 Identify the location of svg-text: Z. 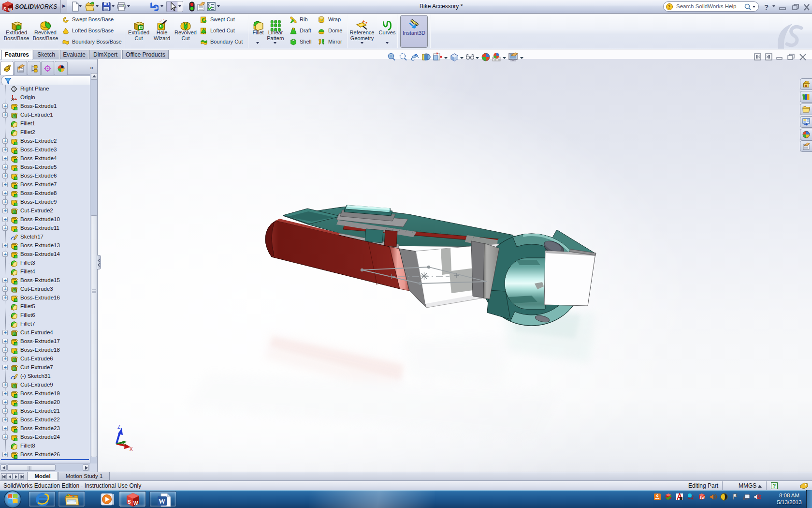
(119, 427).